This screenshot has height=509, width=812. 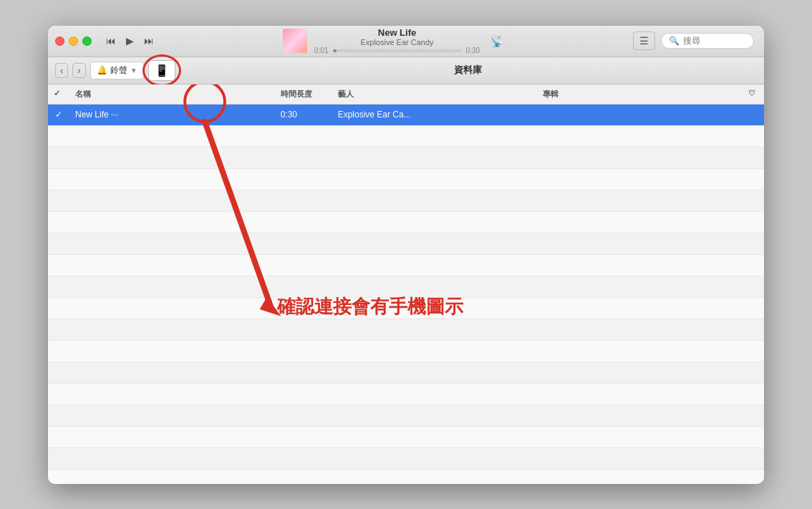 I want to click on airplay-button: 📡, so click(x=497, y=42).